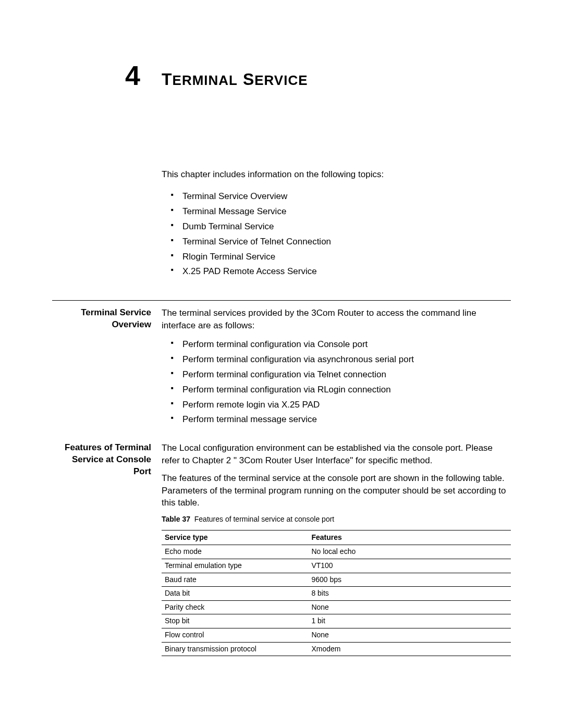 The height and width of the screenshot is (728, 563). Describe the element at coordinates (341, 390) in the screenshot. I see `list-item: Perform terminal configuration via RLogi…` at that location.